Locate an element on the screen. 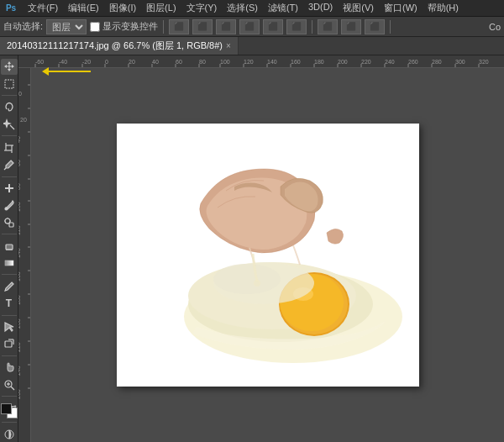 The width and height of the screenshot is (504, 442). select-type-dropdown: 图层 组 is located at coordinates (66, 27).